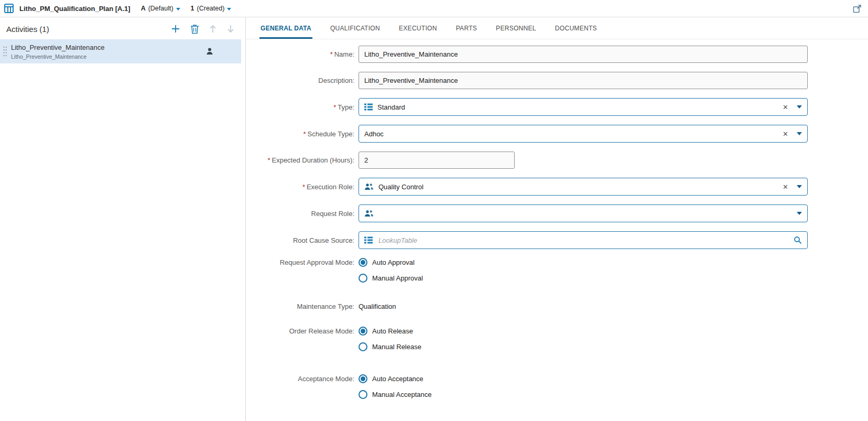  Describe the element at coordinates (466, 31) in the screenshot. I see `tab-parts: PARTS` at that location.